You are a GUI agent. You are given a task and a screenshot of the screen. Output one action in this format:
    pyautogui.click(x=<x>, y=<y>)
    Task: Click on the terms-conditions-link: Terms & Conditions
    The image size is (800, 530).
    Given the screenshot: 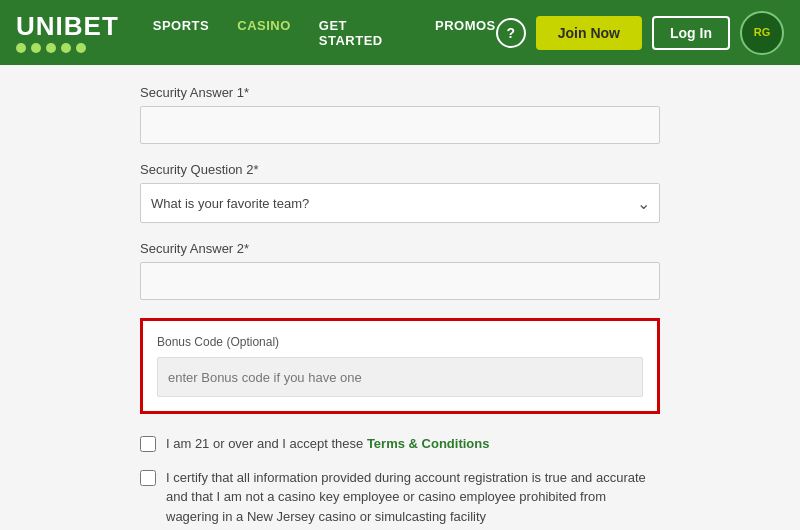 What is the action you would take?
    pyautogui.click(x=428, y=444)
    